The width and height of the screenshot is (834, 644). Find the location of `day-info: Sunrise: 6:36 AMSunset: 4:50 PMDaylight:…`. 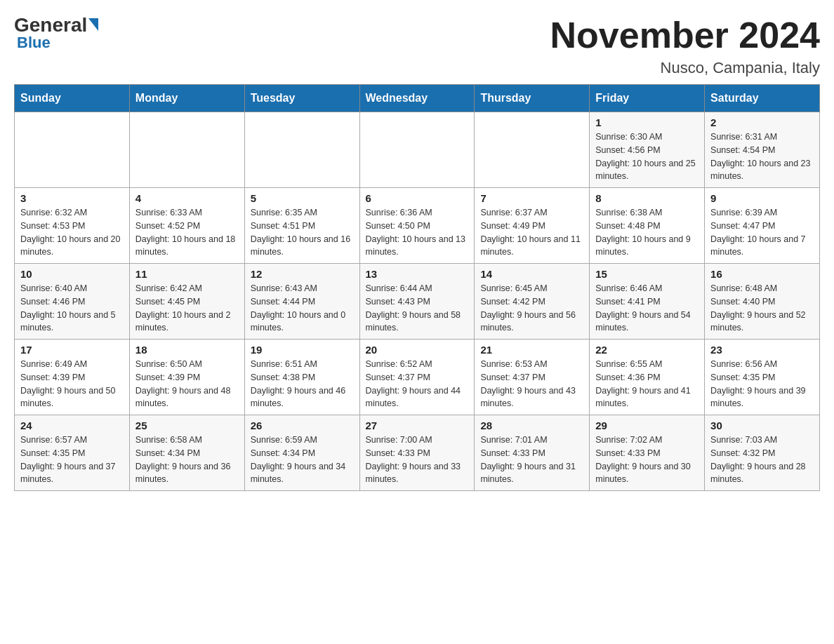

day-info: Sunrise: 6:36 AMSunset: 4:50 PMDaylight:… is located at coordinates (417, 233).